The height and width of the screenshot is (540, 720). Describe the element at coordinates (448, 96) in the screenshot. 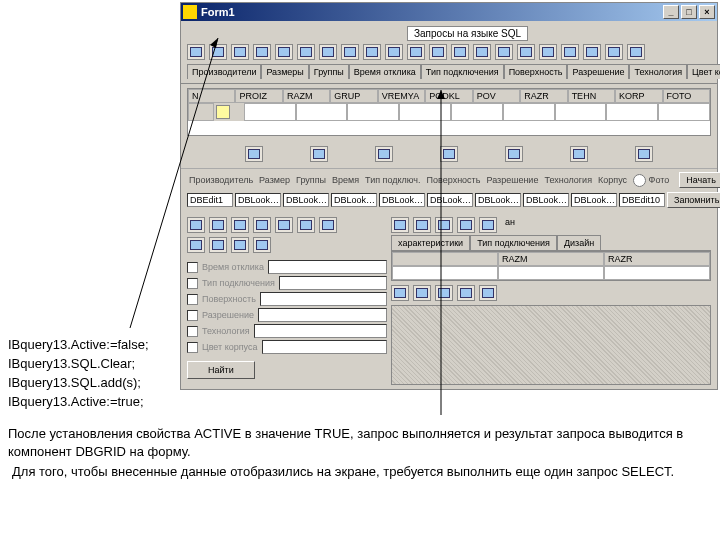

I see `column-header: PODKL` at that location.